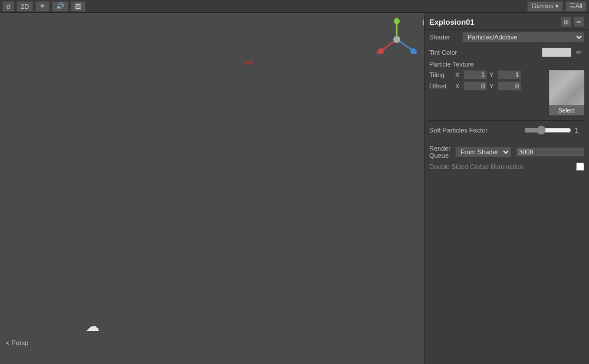 This screenshot has height=364, width=589. Describe the element at coordinates (507, 21) in the screenshot. I see `inspector-header: Explosion01 ⊞ ✏` at that location.